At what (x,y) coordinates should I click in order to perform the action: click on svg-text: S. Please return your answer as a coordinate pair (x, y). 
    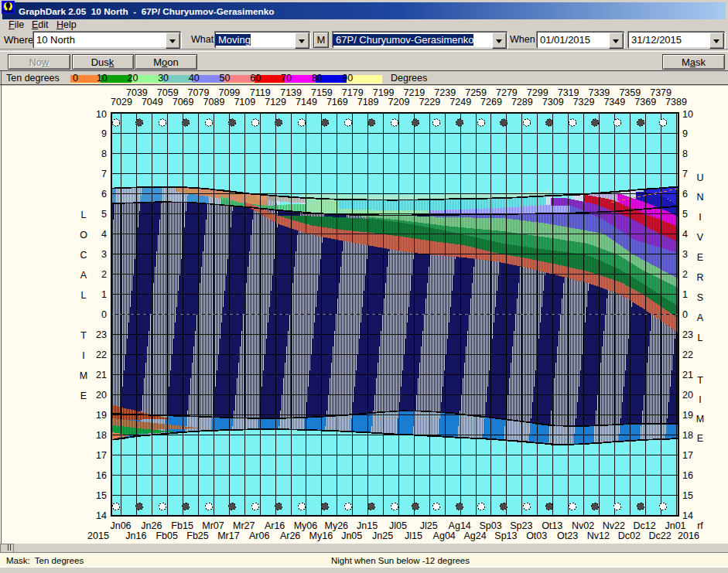
    Looking at the image, I should click on (700, 298).